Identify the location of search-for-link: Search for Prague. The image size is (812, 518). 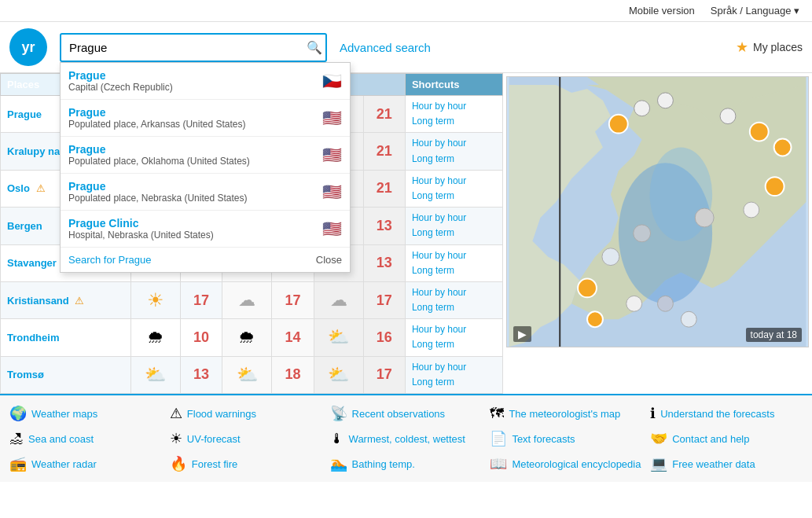
(110, 259).